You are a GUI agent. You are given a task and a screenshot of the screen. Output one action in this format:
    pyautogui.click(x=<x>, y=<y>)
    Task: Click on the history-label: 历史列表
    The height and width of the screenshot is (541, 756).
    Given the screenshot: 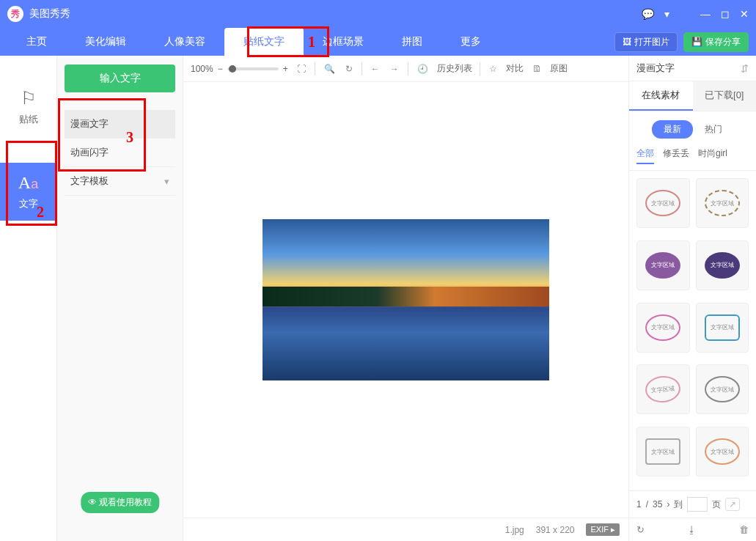 What is the action you would take?
    pyautogui.click(x=455, y=69)
    